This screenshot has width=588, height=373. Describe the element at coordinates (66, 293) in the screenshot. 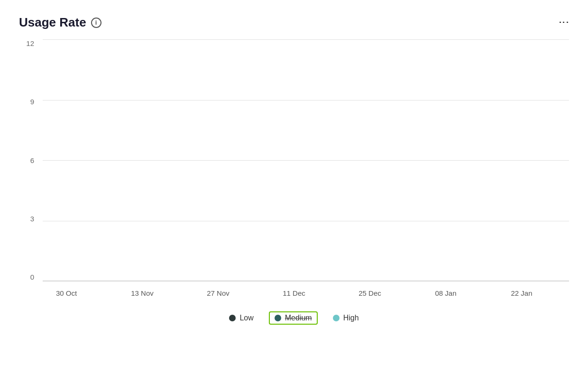

I see `x-label-0: 30 Oct` at that location.